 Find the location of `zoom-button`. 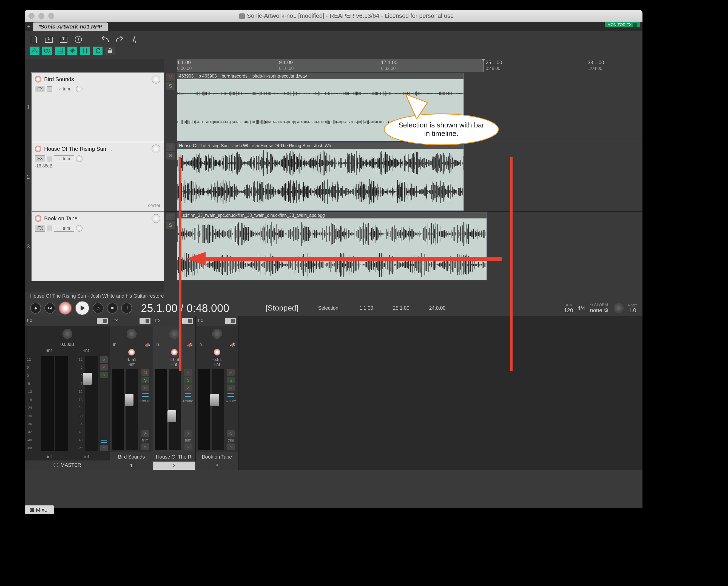

zoom-button is located at coordinates (51, 16).